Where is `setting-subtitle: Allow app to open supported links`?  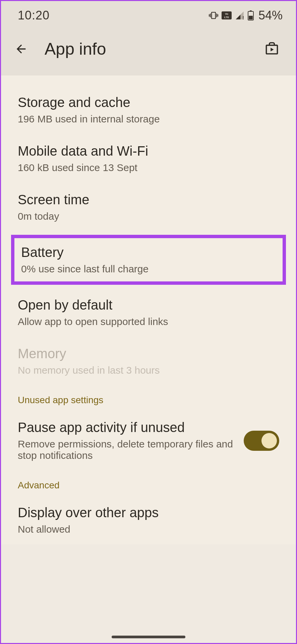 setting-subtitle: Allow app to open supported links is located at coordinates (148, 322).